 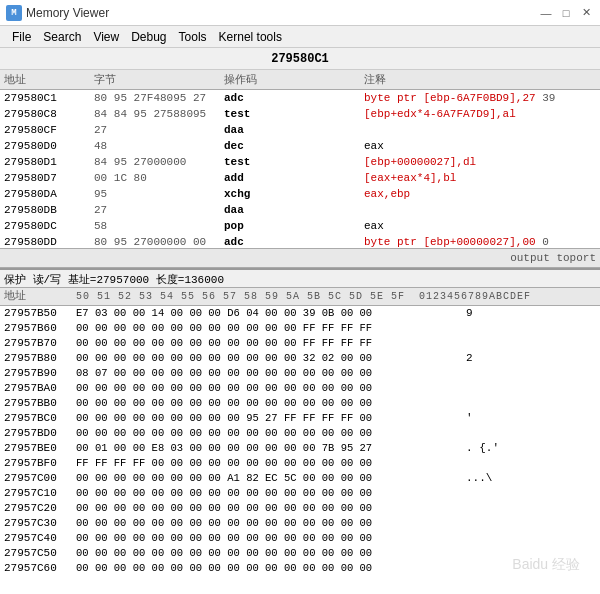 I want to click on asm-row: 279580DB 27 daa, so click(x=300, y=210).